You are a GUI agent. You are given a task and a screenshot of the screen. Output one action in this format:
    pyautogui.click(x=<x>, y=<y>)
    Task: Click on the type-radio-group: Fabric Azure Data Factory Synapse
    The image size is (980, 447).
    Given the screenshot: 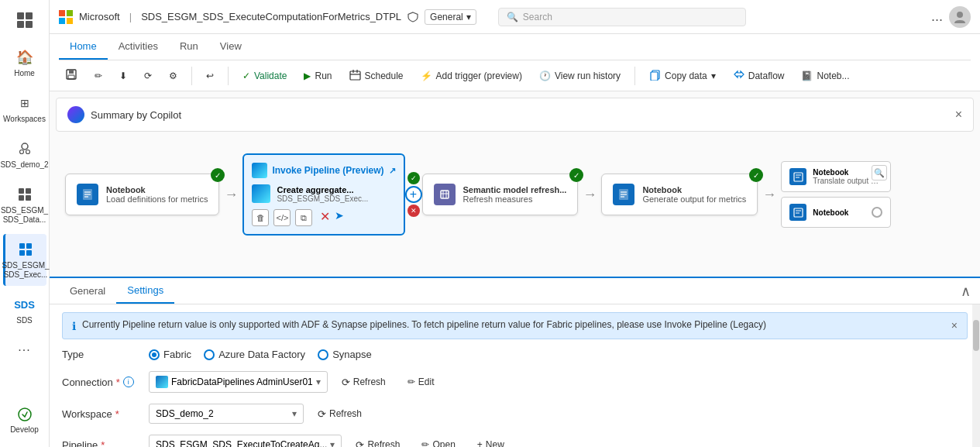 What is the action you would take?
    pyautogui.click(x=260, y=355)
    